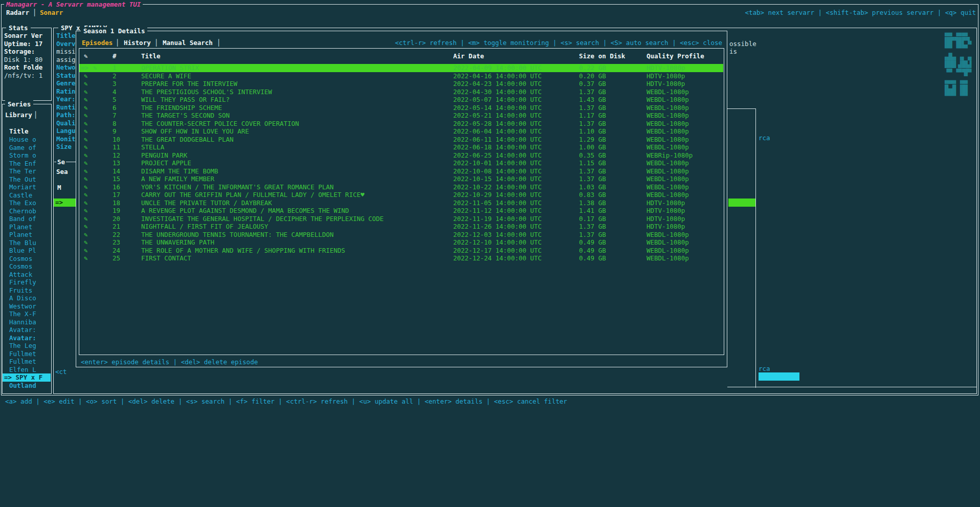 The height and width of the screenshot is (507, 980). I want to click on series-item: The Leg, so click(23, 346).